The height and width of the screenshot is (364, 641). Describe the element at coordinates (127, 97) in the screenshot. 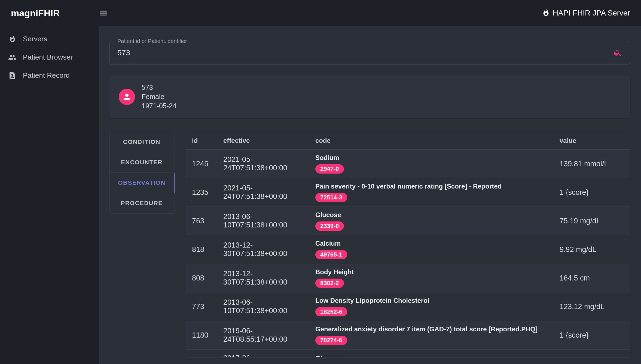

I see `person-icon` at that location.